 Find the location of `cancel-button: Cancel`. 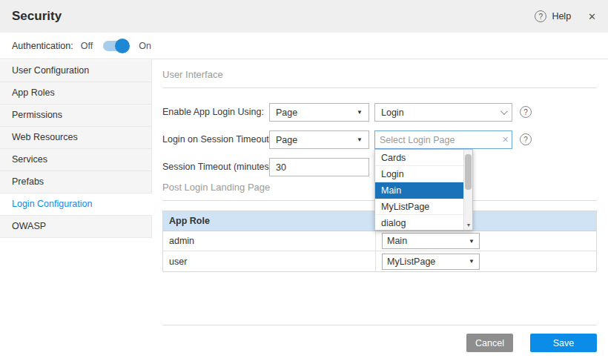

cancel-button: Cancel is located at coordinates (489, 343).